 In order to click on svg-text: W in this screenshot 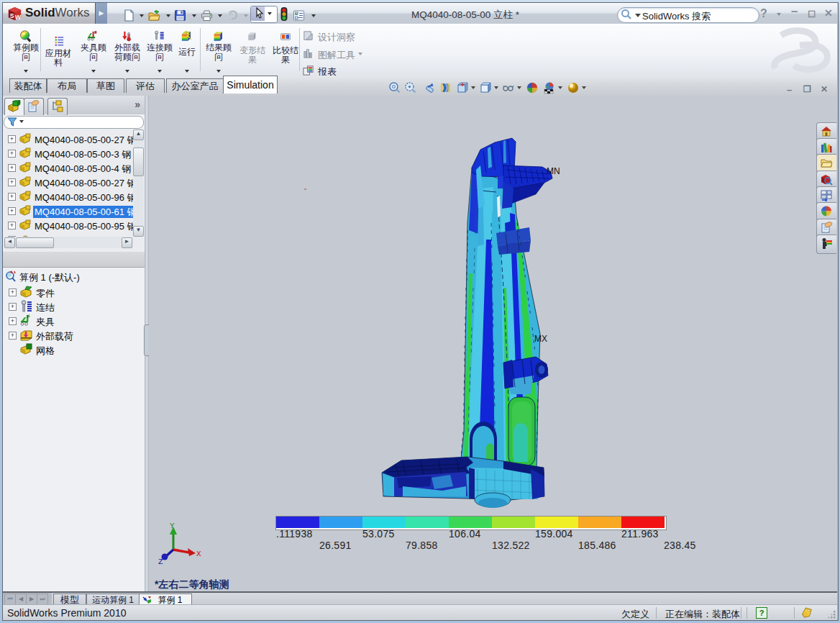, I will do `click(19, 17)`.